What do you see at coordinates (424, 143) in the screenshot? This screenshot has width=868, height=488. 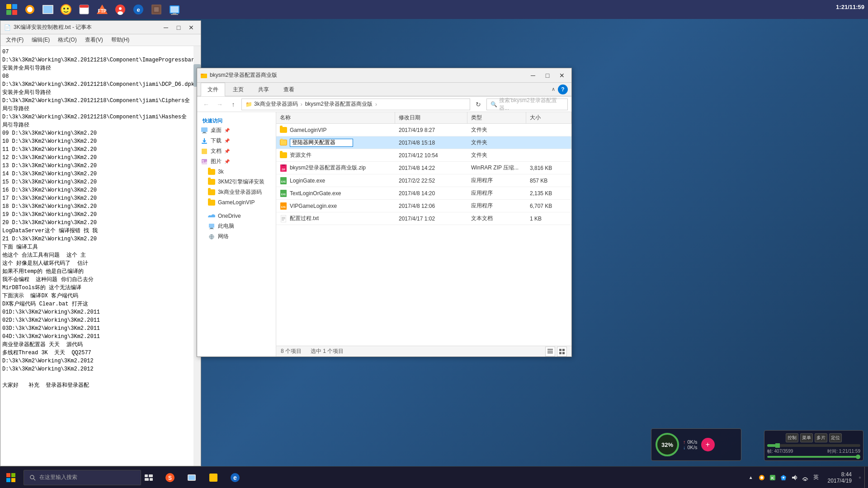 I see `file-row-selected: 2017/4/8 15:18 文件夹` at bounding box center [424, 143].